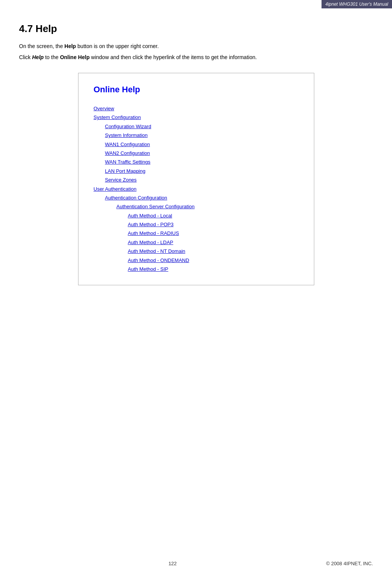 This screenshot has height=574, width=392. What do you see at coordinates (196, 90) in the screenshot?
I see `online-help-title: Online Help` at bounding box center [196, 90].